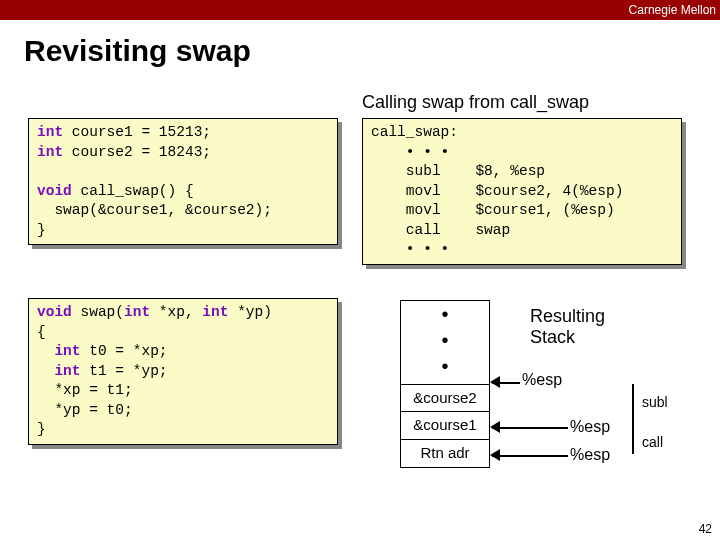 The height and width of the screenshot is (540, 720). Describe the element at coordinates (672, 10) in the screenshot. I see `org-label: Carnegie Mellon` at that location.